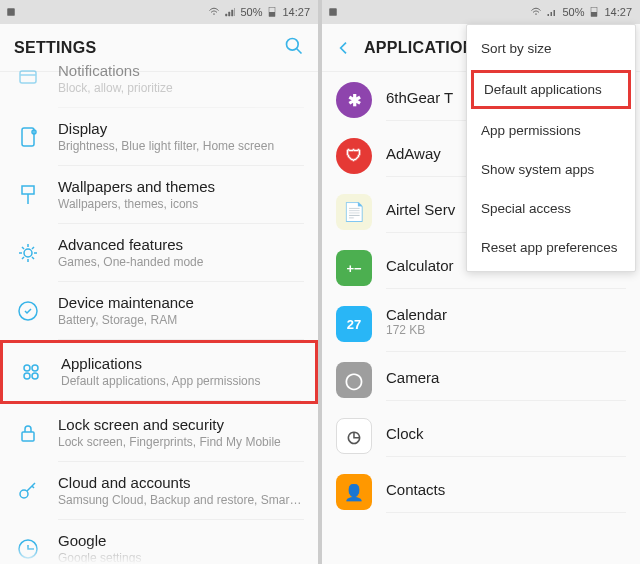  Describe the element at coordinates (551, 248) in the screenshot. I see `menu-reset-app-preferences: Reset app preferences` at that location.